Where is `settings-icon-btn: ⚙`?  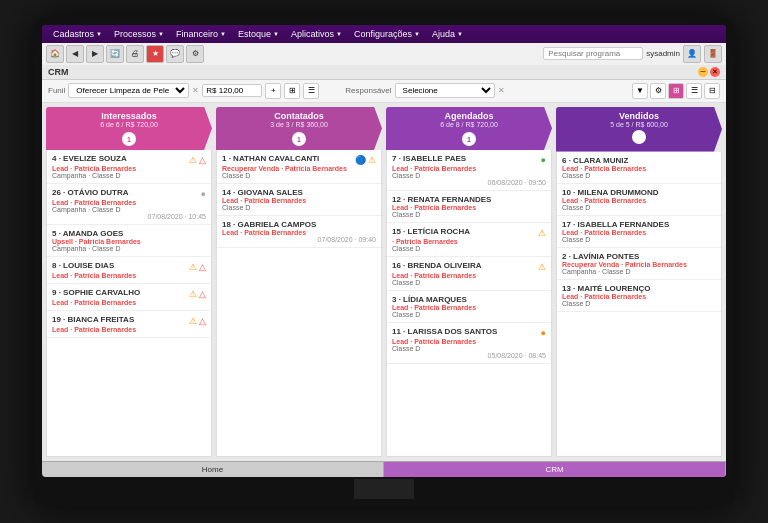
settings-icon-btn: ⚙ is located at coordinates (658, 91).